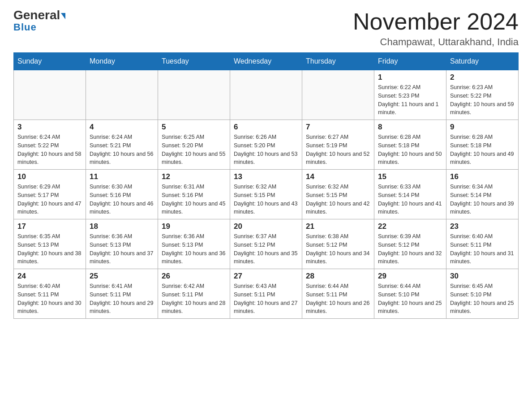 The height and width of the screenshot is (411, 532). I want to click on day-info: Sunrise: 6:43 AM Sunset: 5:11 PM Dayligh…, so click(266, 299).